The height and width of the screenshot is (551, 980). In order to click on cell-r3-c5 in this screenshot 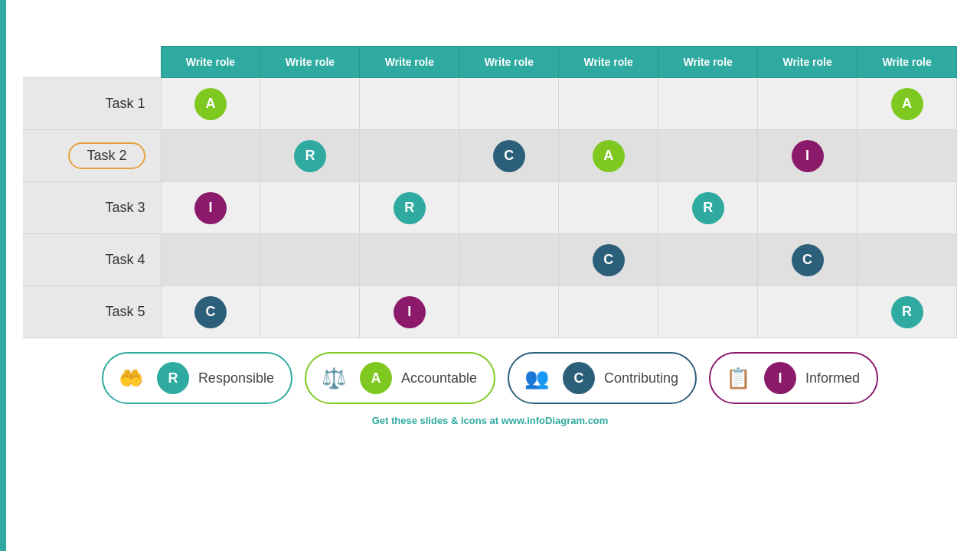, I will do `click(609, 208)`.